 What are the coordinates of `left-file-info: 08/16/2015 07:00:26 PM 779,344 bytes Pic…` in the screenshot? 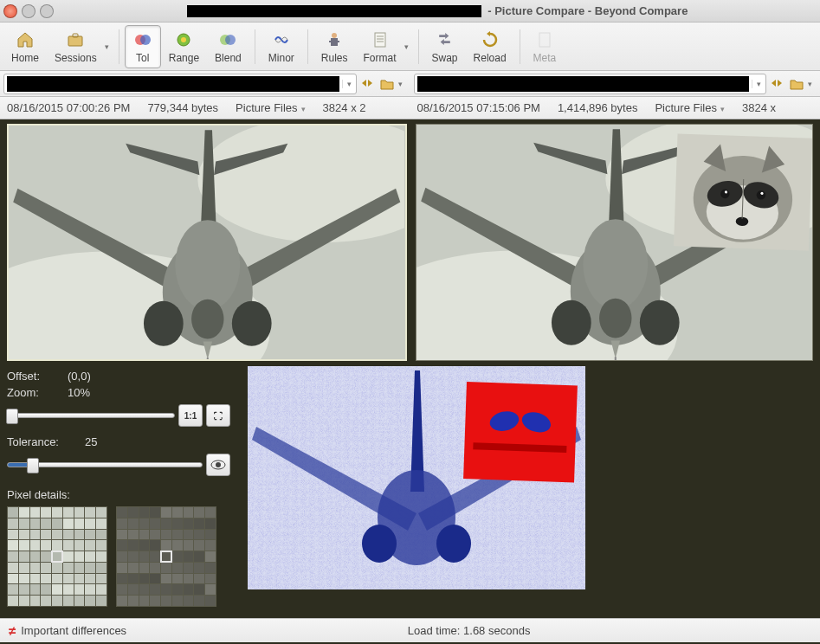 It's located at (205, 107).